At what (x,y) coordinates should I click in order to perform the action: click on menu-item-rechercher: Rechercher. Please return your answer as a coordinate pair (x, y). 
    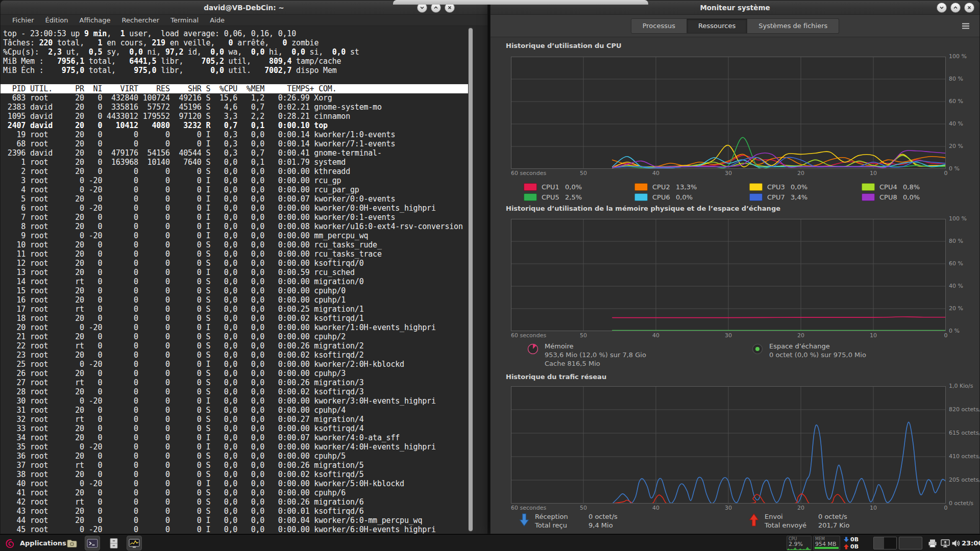
    Looking at the image, I should click on (141, 20).